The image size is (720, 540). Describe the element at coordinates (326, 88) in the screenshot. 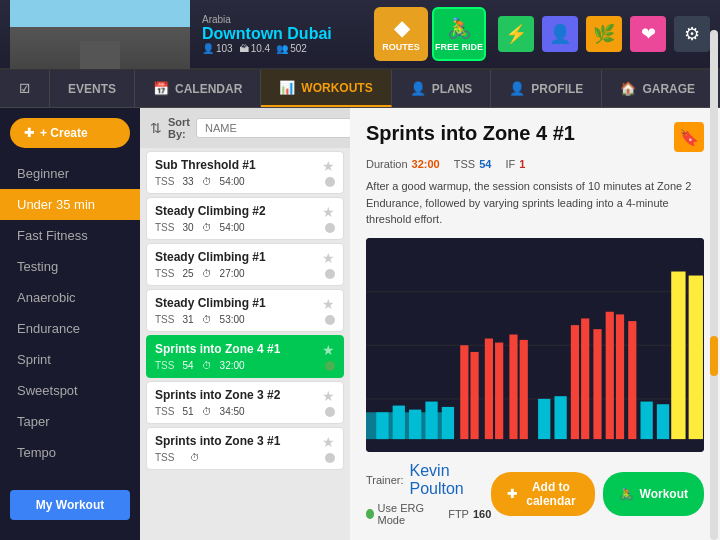

I see `nav-workouts: 📊 WORKOUTS` at that location.